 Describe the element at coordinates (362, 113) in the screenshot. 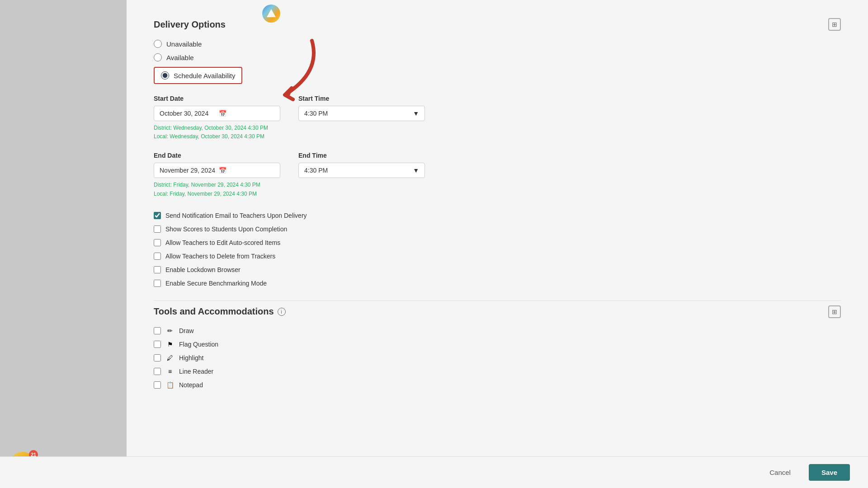

I see `start-time-select: 4:30 PM ▼` at that location.